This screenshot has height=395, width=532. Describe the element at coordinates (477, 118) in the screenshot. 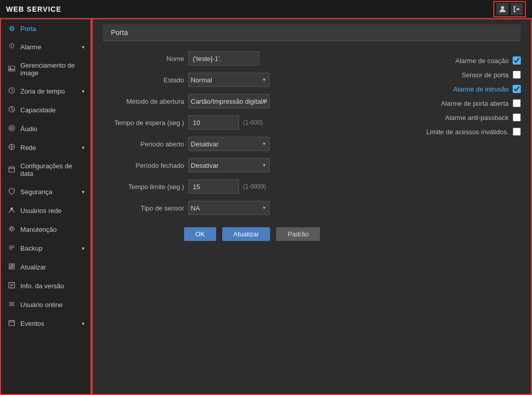

I see `alarme-anti-passback-label: Alarme anti-passback` at that location.